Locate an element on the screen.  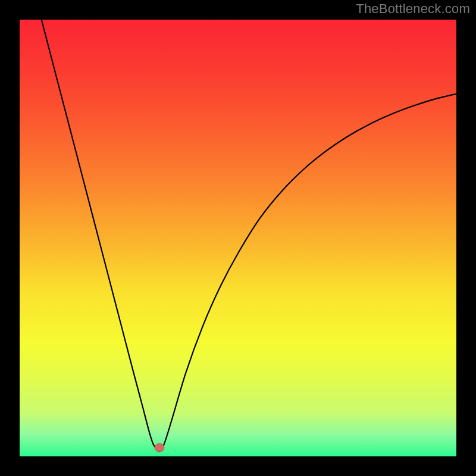
watermark-text: TheBottleneck.com is located at coordinates (413, 9).